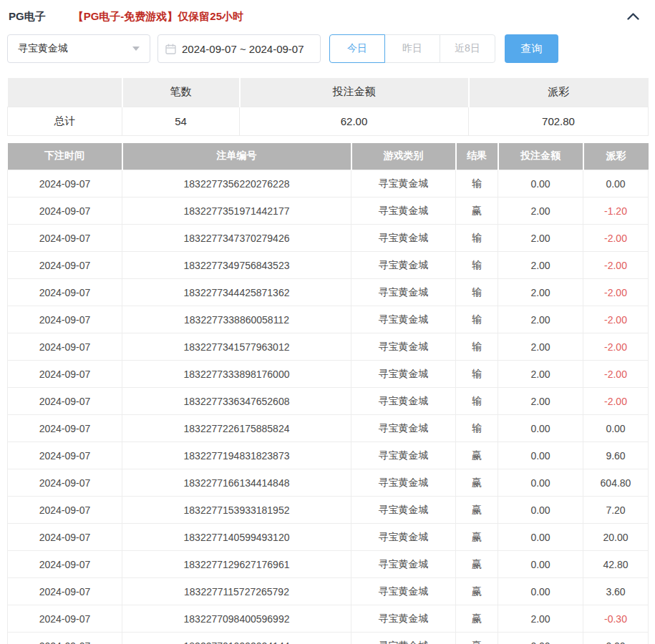  Describe the element at coordinates (237, 374) in the screenshot. I see `cell-order-id: 1832277333898176000` at that location.